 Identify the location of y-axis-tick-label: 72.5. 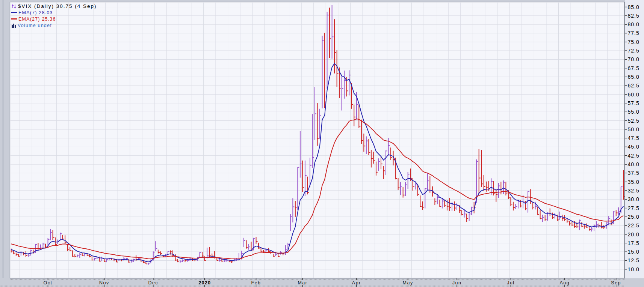
(633, 51).